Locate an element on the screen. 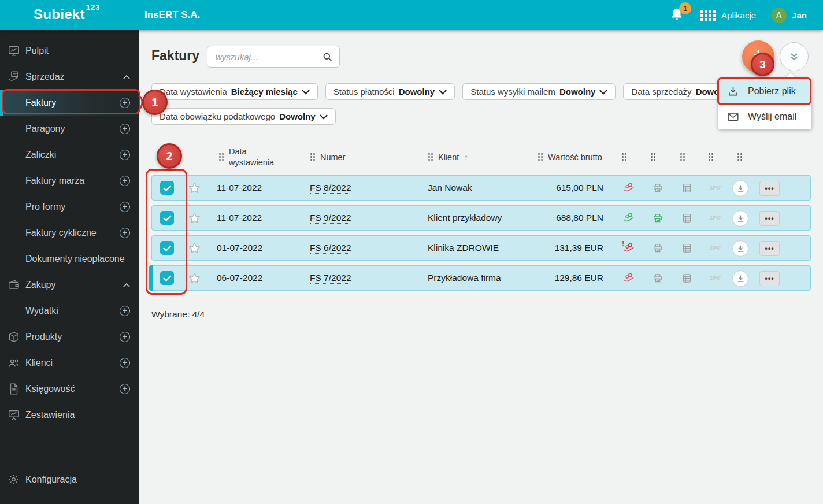  menu-item-wyslij-email: Wyślij email is located at coordinates (765, 117).